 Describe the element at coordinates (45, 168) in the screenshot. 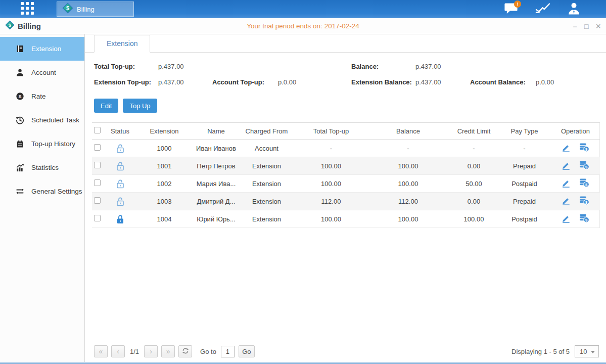

I see `sidebar-item-label: Statistics` at that location.